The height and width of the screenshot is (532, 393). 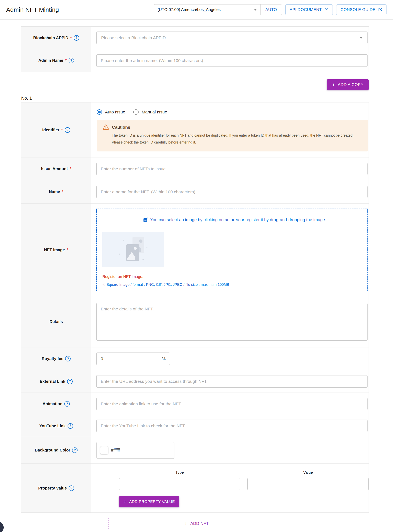 I want to click on auto-issue-radio: Auto Issue, so click(x=111, y=112).